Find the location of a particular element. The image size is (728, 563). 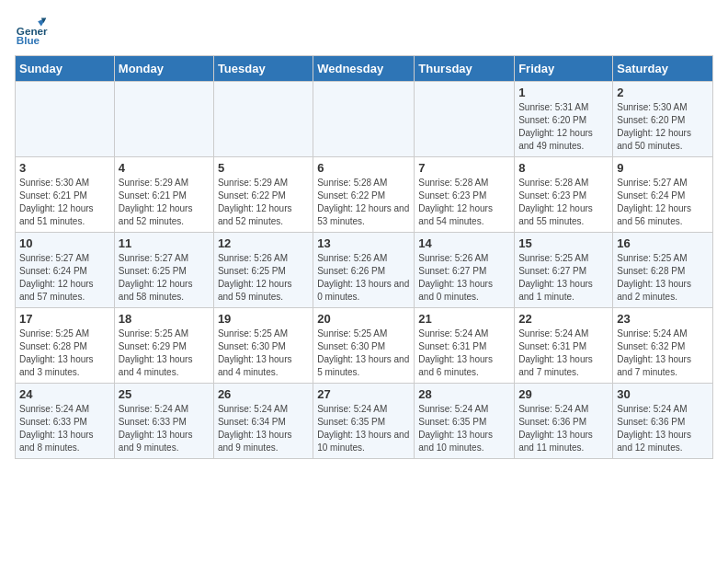

day-info: Sunrise: 5:24 AM Sunset: 6:32 PM Dayligh… is located at coordinates (663, 353).